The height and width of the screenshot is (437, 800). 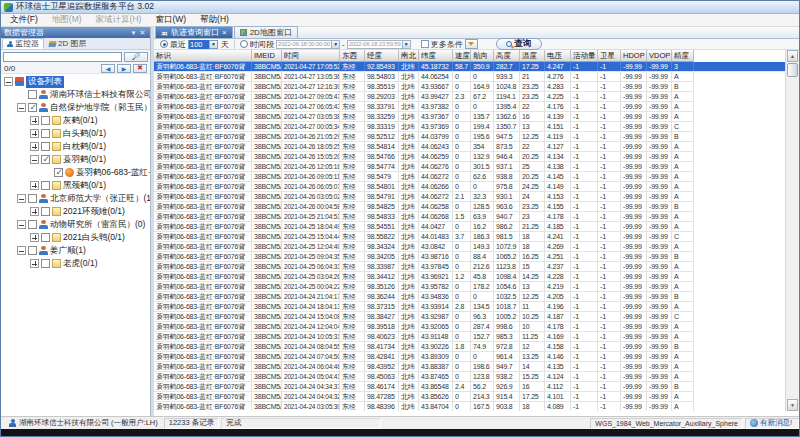 What do you see at coordinates (76, 160) in the screenshot?
I see `tree-item: 蓑羽鹤(0/1)` at bounding box center [76, 160].